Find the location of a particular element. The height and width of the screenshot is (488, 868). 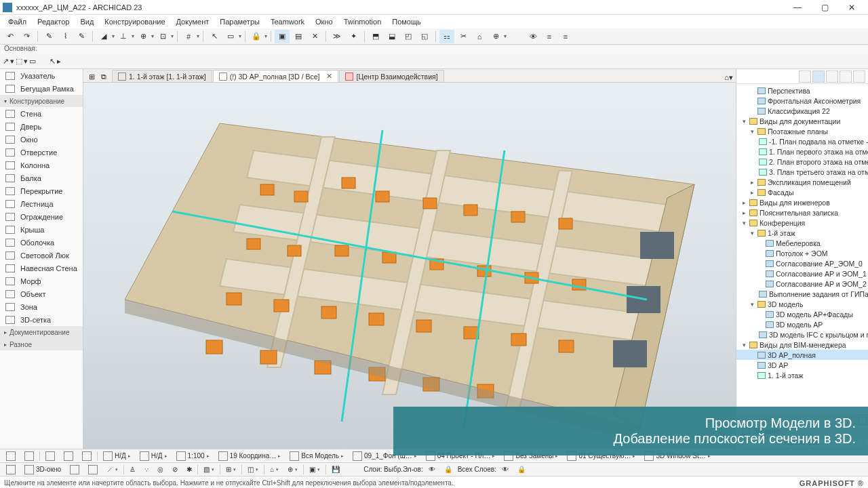

nav-item: 3D модель АР is located at coordinates (802, 324).